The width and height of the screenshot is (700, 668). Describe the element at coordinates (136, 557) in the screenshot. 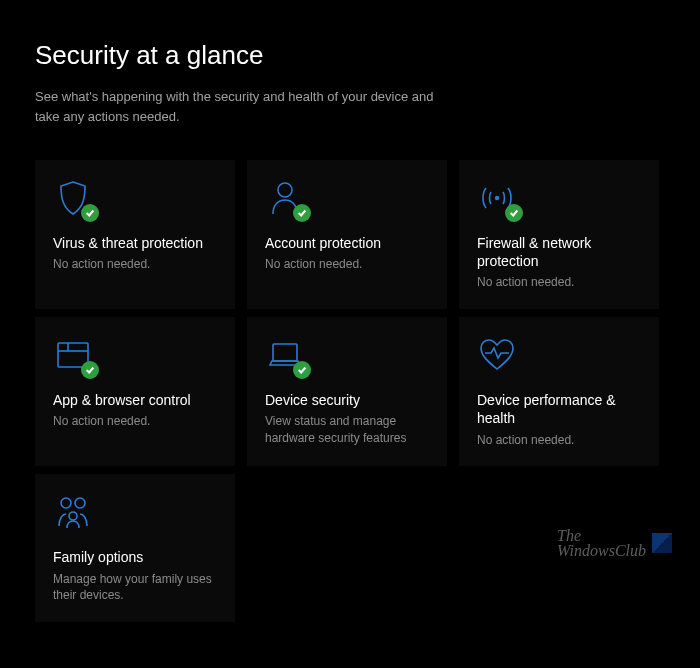

I see `tile-title: Family options` at that location.